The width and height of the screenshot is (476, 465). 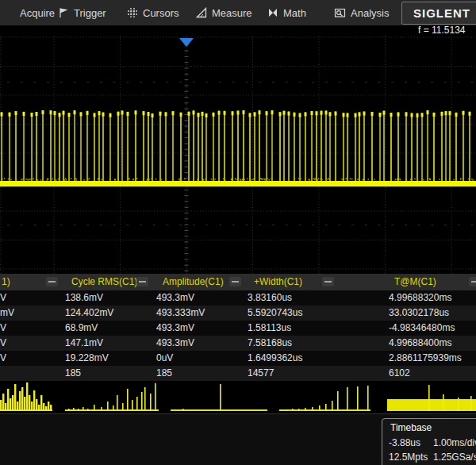 I want to click on measurement-table-header: 1) Cycle RMS(C1) Amplitude(C1) +Width(C1…, so click(x=238, y=282).